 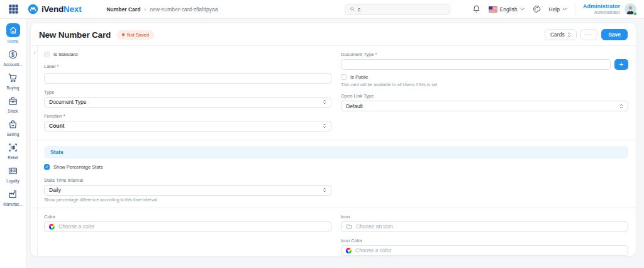 What do you see at coordinates (13, 127) in the screenshot?
I see `sidebar-item-selling: Selling` at bounding box center [13, 127].